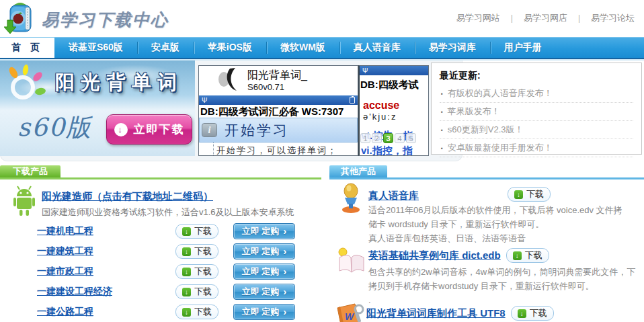 This screenshot has height=322, width=644. What do you see at coordinates (278, 149) in the screenshot?
I see `menu-hint-text: 开始学习，可以选择单词；` at bounding box center [278, 149].